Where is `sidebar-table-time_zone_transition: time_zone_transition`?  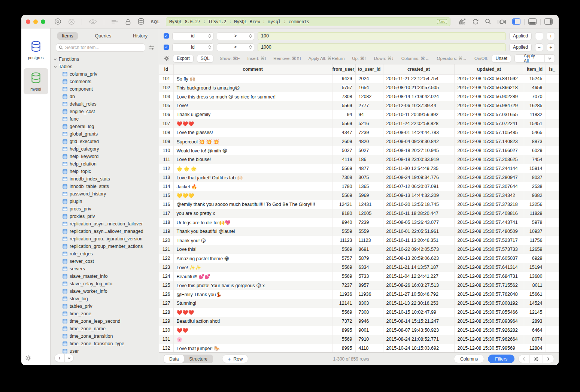
sidebar-table-time_zone_transition: time_zone_transition is located at coordinates (106, 336).